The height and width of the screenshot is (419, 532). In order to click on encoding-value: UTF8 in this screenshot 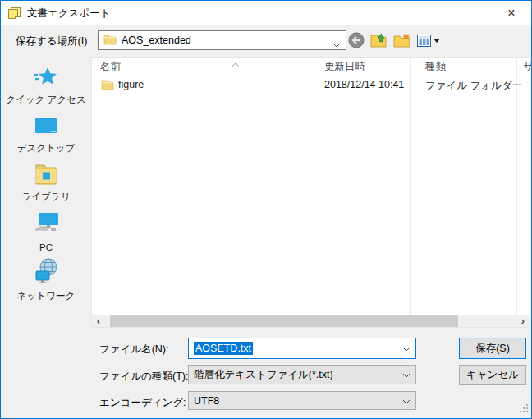, I will do `click(207, 401)`.